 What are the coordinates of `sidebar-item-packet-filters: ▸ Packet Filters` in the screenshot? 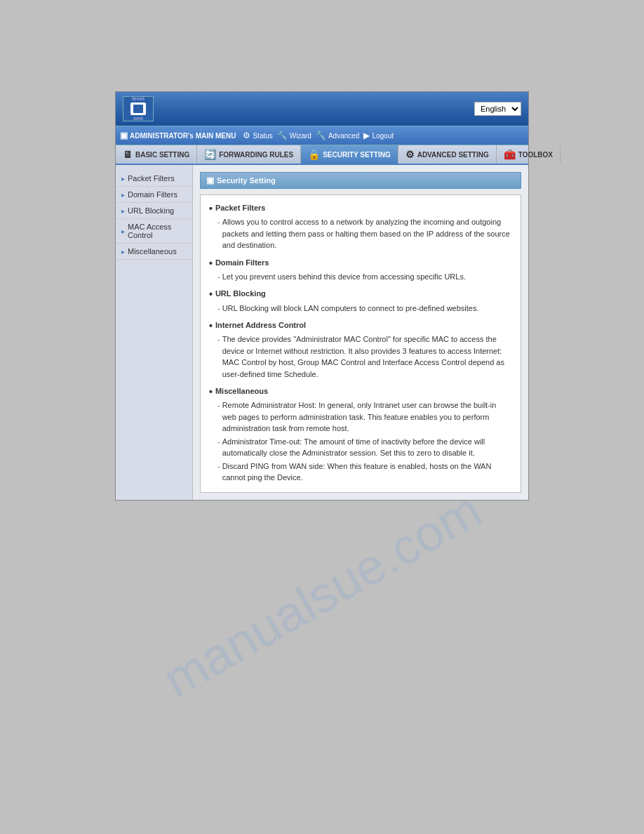 It's located at (154, 178).